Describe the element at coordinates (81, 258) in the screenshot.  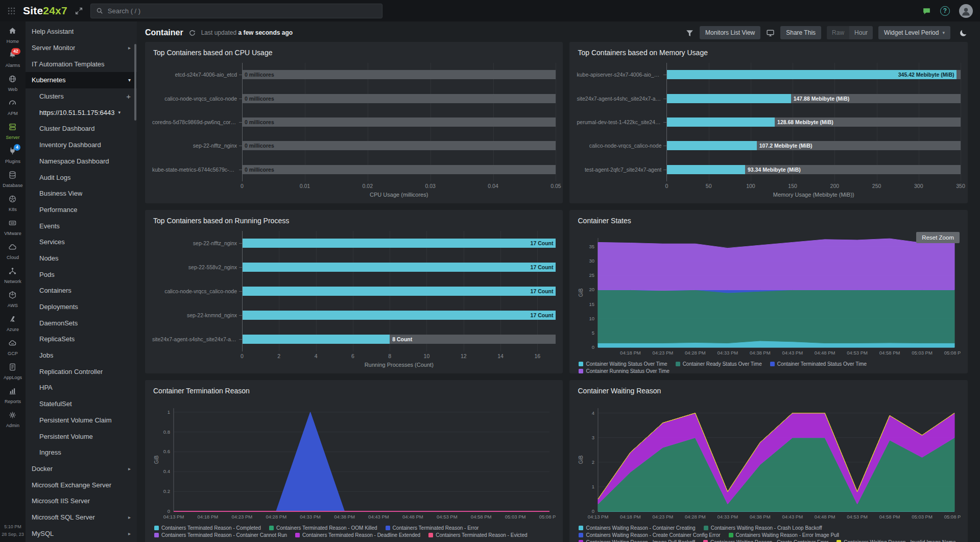
I see `sidebar-item-nodes: Nodes` at that location.